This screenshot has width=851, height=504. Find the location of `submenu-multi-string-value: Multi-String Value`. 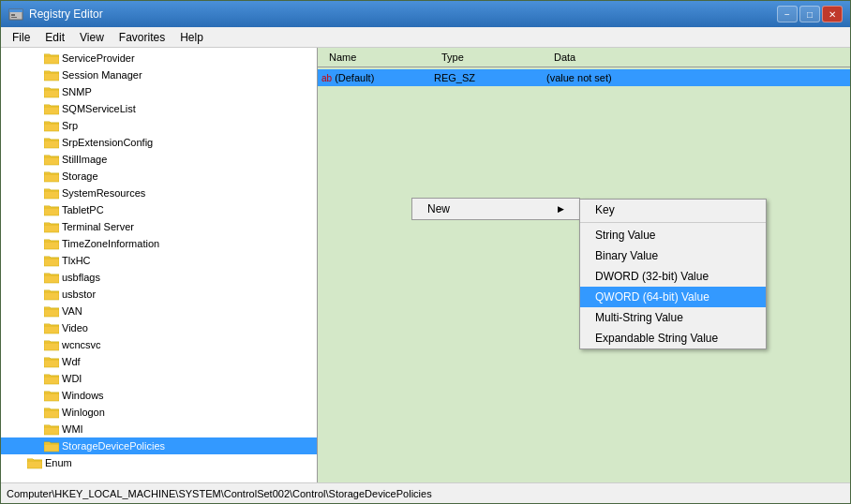

submenu-multi-string-value: Multi-String Value is located at coordinates (673, 318).